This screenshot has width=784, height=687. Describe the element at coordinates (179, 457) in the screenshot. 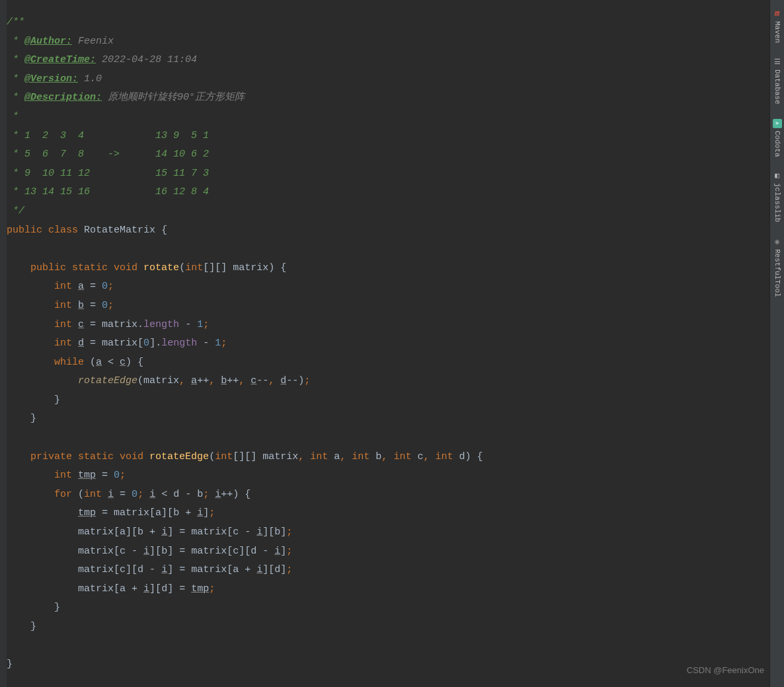

I see `method-rotateEdge: rotateEdge` at that location.